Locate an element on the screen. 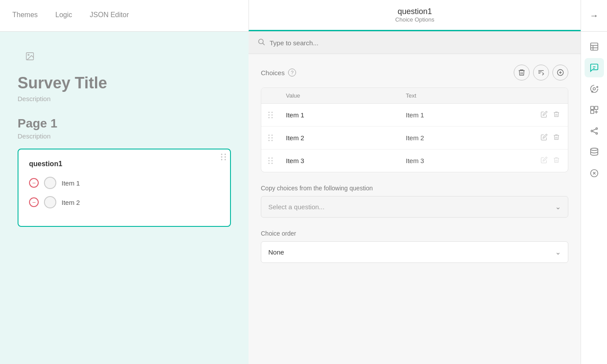 Image resolution: width=607 pixels, height=364 pixels. edit-row-1-button is located at coordinates (544, 115).